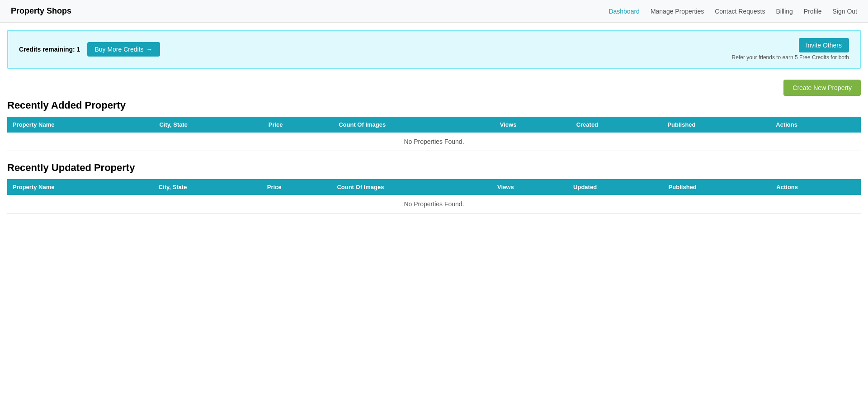  Describe the element at coordinates (677, 11) in the screenshot. I see `nav-manage-properties: Manage Properties` at that location.